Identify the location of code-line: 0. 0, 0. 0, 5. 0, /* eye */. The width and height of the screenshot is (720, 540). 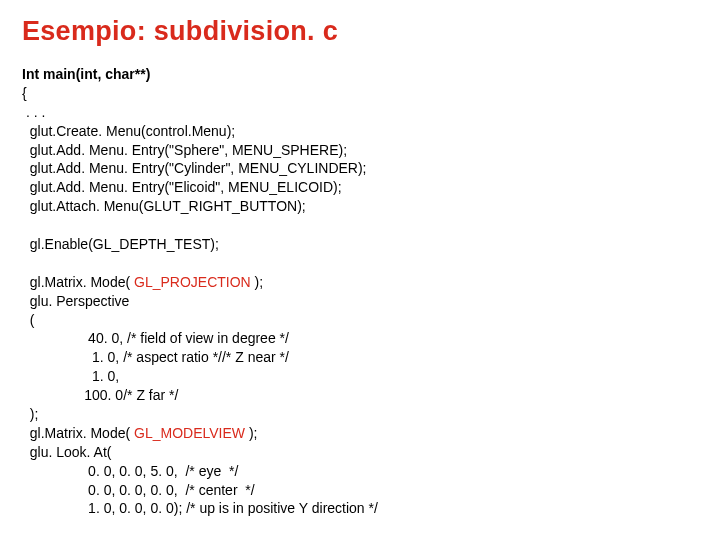
(130, 471).